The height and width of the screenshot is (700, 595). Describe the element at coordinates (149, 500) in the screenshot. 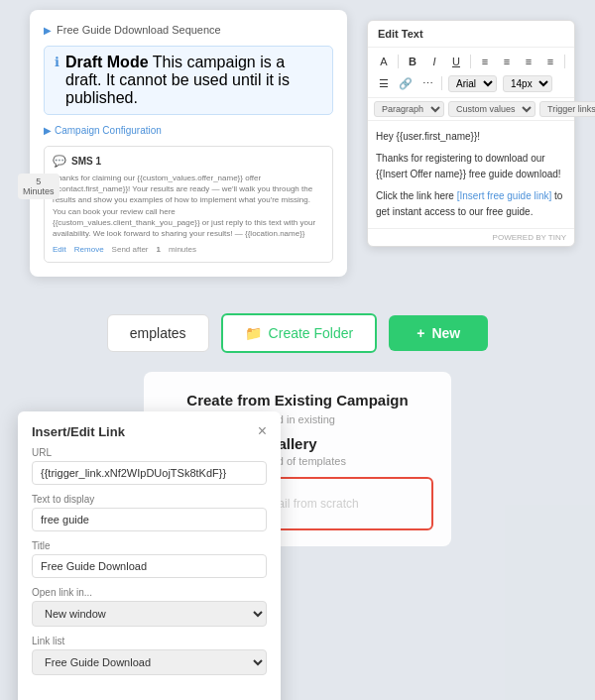

I see `display-label: Text to display` at that location.